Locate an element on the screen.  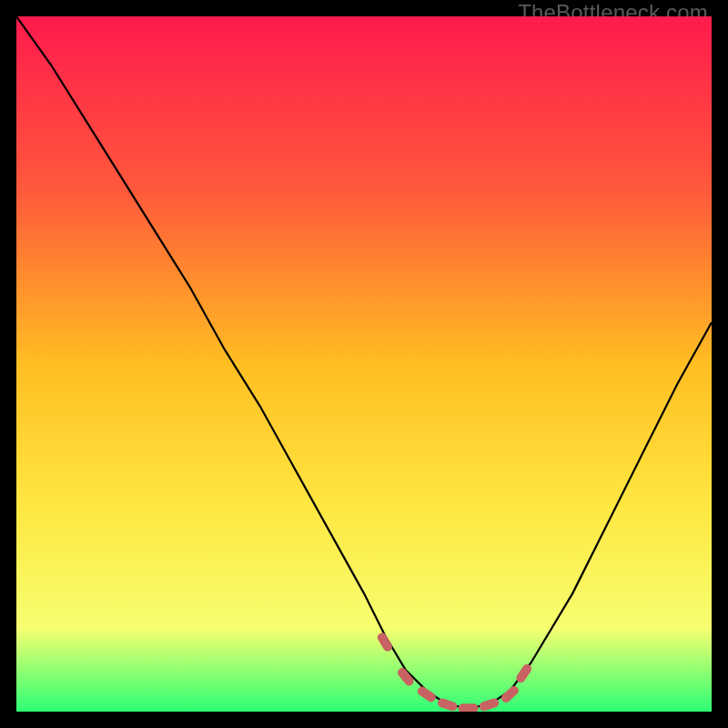
marker-dot is located at coordinates (469, 708).